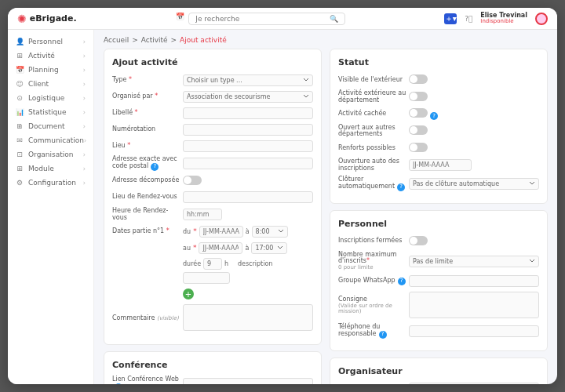  Describe the element at coordinates (248, 146) in the screenshot. I see `lieu-input` at that location.